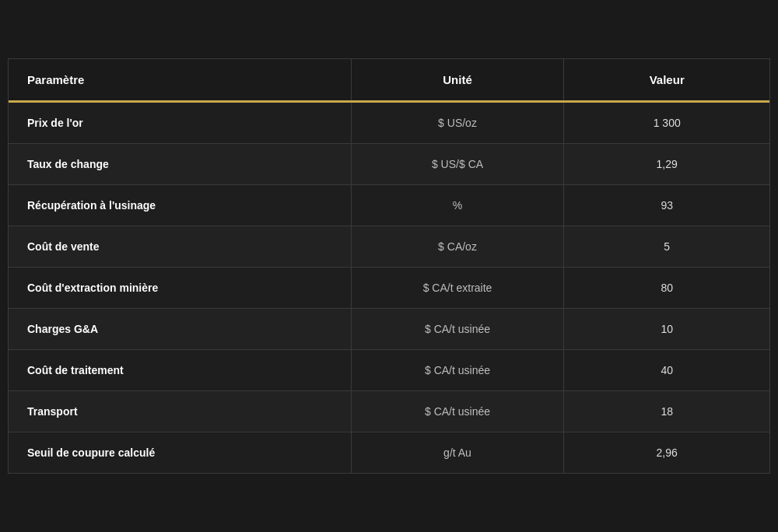 The width and height of the screenshot is (778, 532). What do you see at coordinates (389, 205) in the screenshot?
I see `table-row: Récupération à l'usinage%93` at bounding box center [389, 205].